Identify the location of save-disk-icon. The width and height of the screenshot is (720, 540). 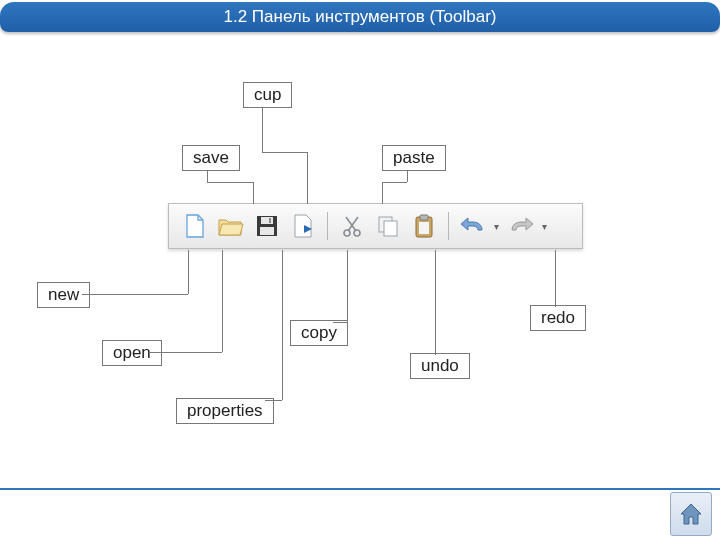
(267, 226).